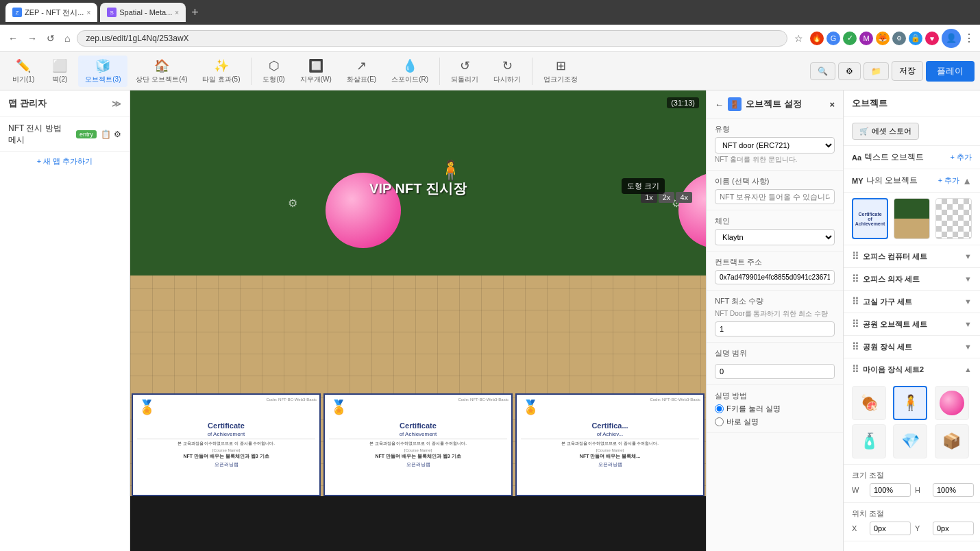  What do you see at coordinates (969, 38) in the screenshot?
I see `menu-button: ⋮` at bounding box center [969, 38].